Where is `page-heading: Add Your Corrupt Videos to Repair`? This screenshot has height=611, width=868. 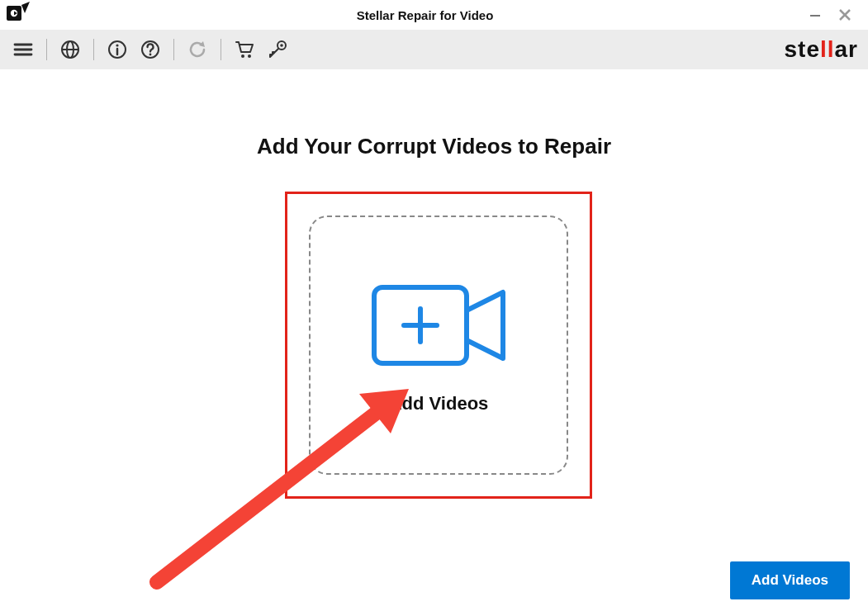
page-heading: Add Your Corrupt Videos to Repair is located at coordinates (434, 147).